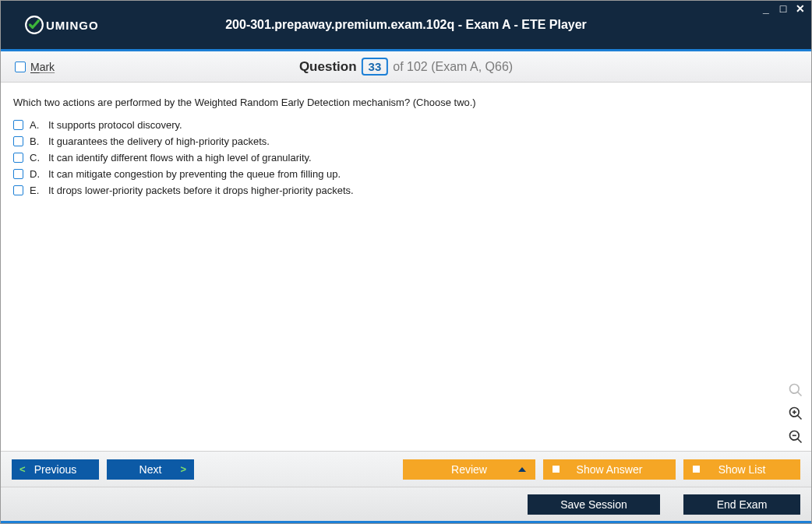 This screenshot has width=812, height=524. Describe the element at coordinates (23, 469) in the screenshot. I see `chevron-left-icon: <` at that location.